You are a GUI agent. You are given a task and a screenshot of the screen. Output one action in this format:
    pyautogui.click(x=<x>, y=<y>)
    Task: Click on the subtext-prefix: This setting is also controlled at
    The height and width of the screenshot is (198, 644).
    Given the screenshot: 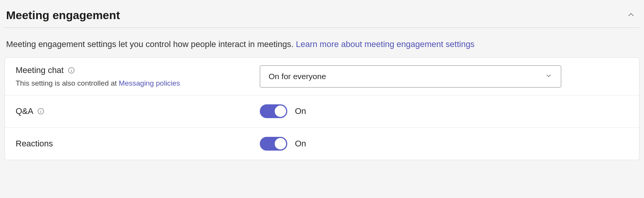 What is the action you would take?
    pyautogui.click(x=67, y=83)
    